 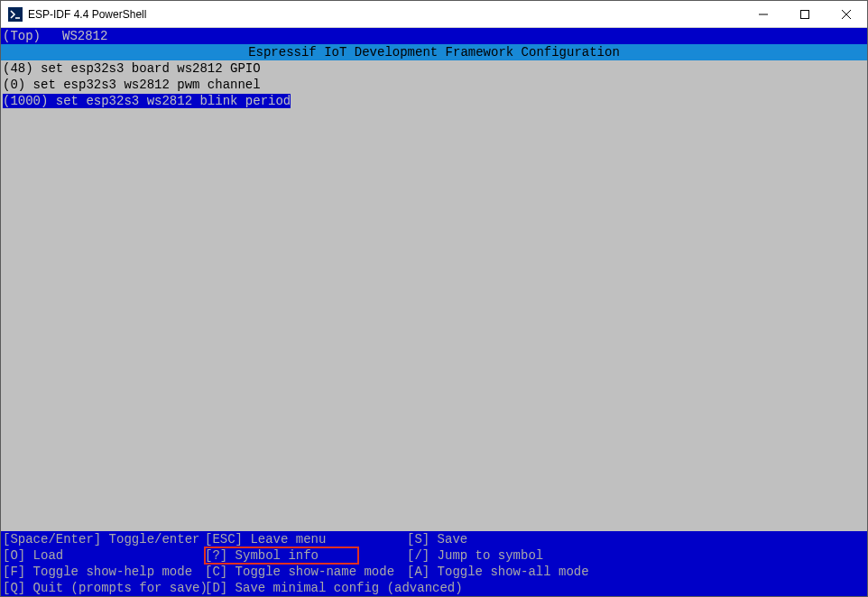 What do you see at coordinates (434, 52) in the screenshot?
I see `config-header: Espressif IoT Development Framework Conf…` at bounding box center [434, 52].